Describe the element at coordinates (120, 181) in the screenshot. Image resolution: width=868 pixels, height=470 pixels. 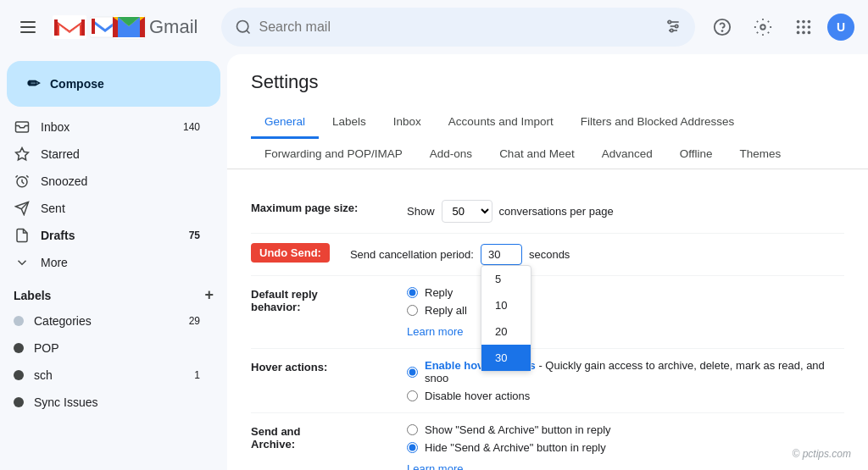
I see `snoozed-label: Snoozed` at that location.